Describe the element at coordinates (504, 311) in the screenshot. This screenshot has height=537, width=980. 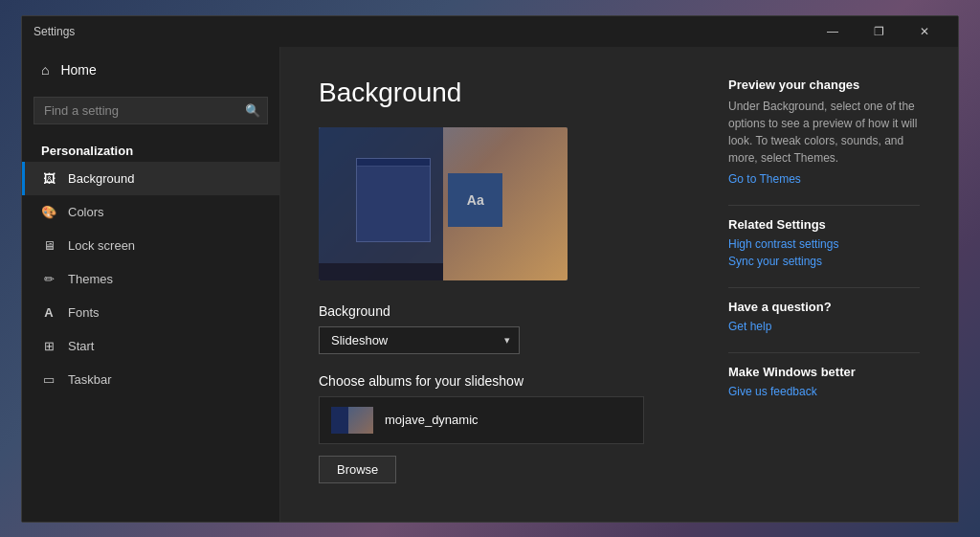
I see `background-dropdown-label: Background` at that location.